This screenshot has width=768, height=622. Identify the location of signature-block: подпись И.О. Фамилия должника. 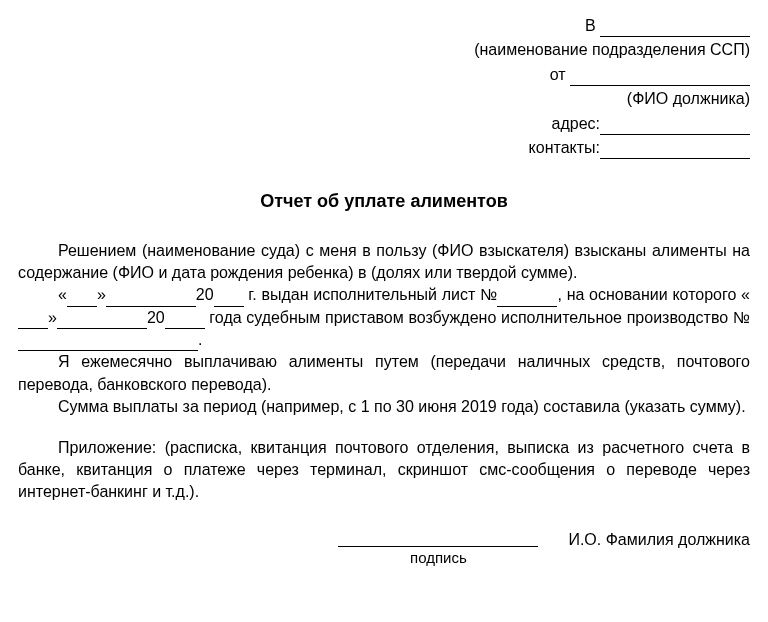
(384, 548).